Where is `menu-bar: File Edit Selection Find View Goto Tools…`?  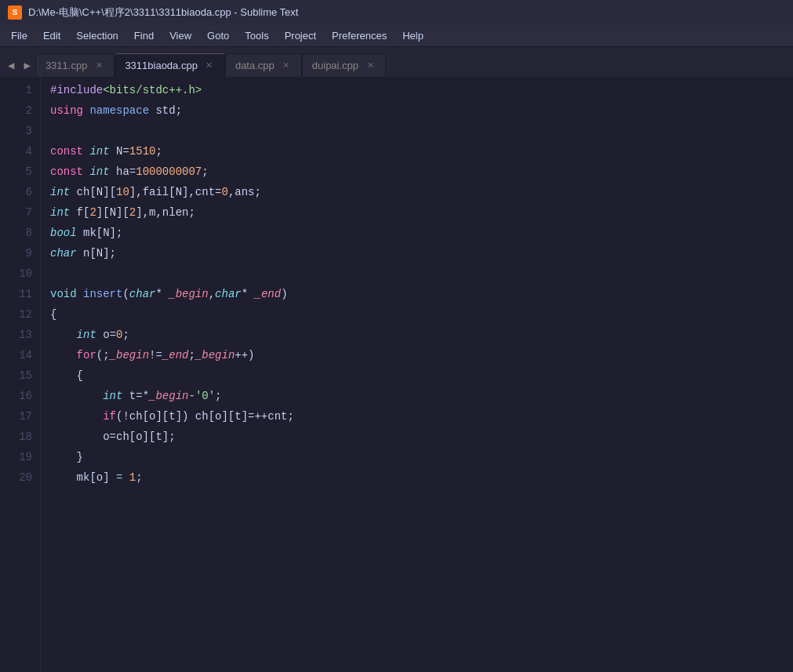
menu-bar: File Edit Selection Find View Goto Tools… is located at coordinates (397, 36).